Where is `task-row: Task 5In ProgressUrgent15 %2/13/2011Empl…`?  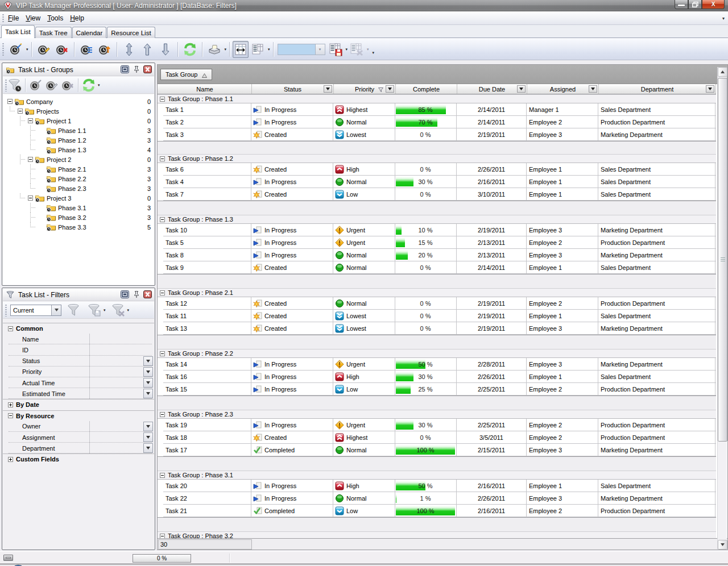 task-row: Task 5In ProgressUrgent15 %2/13/2011Empl… is located at coordinates (440, 243).